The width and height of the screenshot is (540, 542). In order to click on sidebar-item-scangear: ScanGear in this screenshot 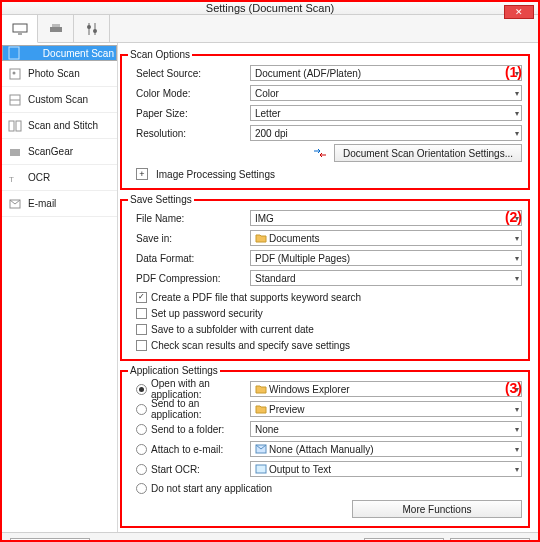, I will do `click(60, 152)`.